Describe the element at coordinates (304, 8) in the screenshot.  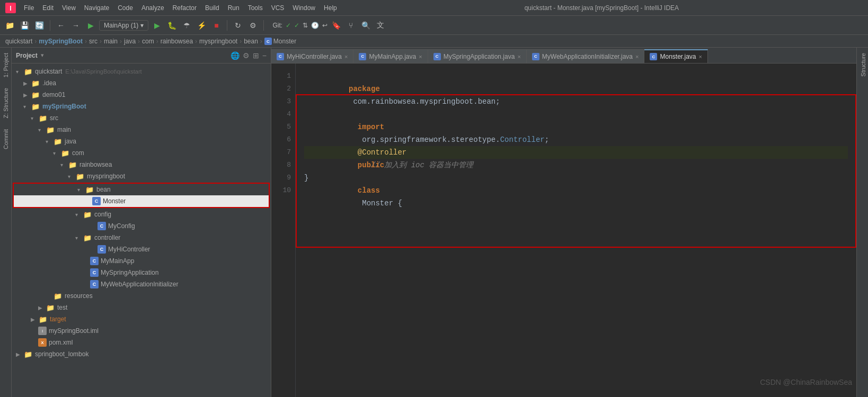
I see `menu-window: Window` at that location.